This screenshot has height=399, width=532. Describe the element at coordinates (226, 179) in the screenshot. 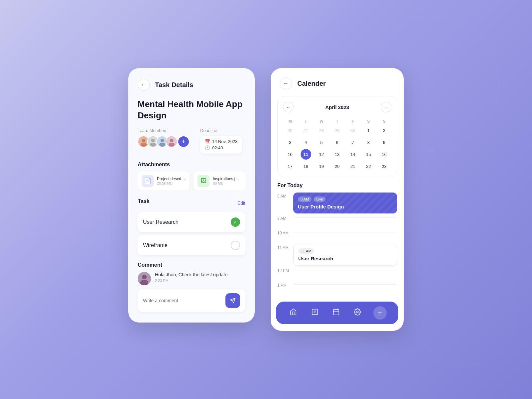

I see `img-name: Inspirations.j…` at that location.